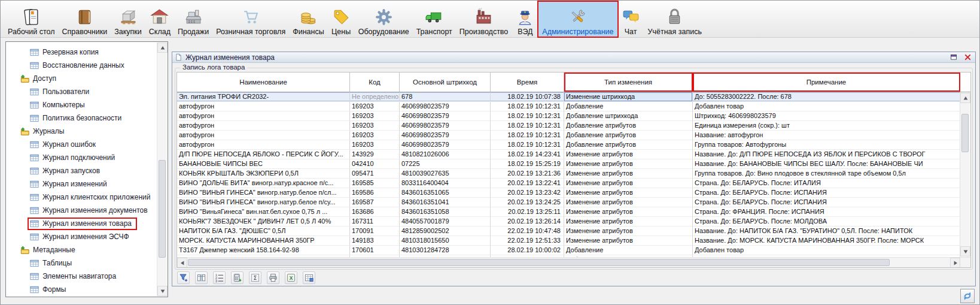 Image resolution: width=980 pixels, height=305 pixels. I want to click on tree-item: Резервная копия, so click(87, 52).